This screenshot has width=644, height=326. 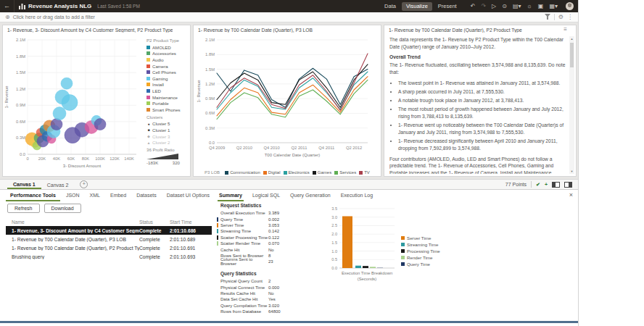 What do you see at coordinates (168, 103) in the screenshot?
I see `legend-item-portable: Portable` at bounding box center [168, 103].